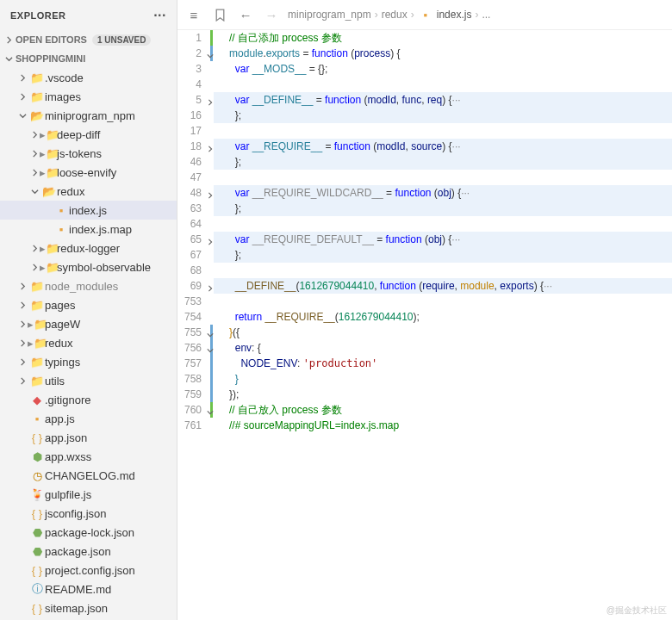  What do you see at coordinates (88, 608) in the screenshot?
I see `tree-item: { }sitemap.json` at bounding box center [88, 608].